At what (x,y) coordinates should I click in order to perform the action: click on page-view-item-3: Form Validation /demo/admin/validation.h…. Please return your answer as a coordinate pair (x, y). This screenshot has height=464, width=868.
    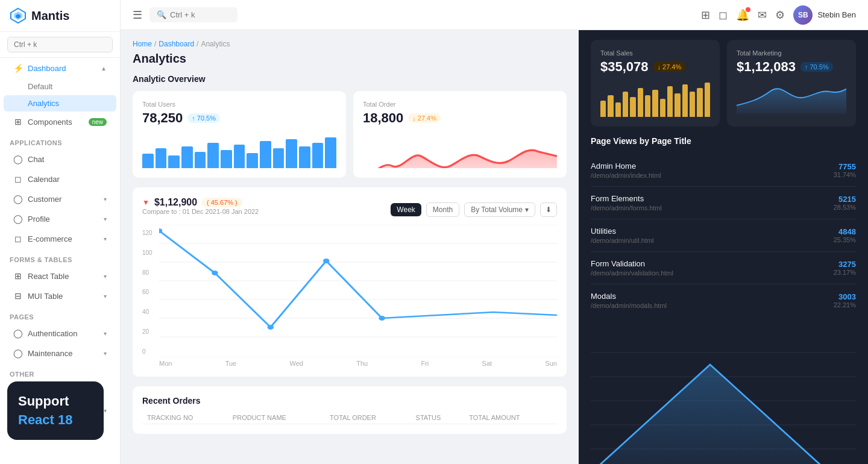
    Looking at the image, I should click on (723, 268).